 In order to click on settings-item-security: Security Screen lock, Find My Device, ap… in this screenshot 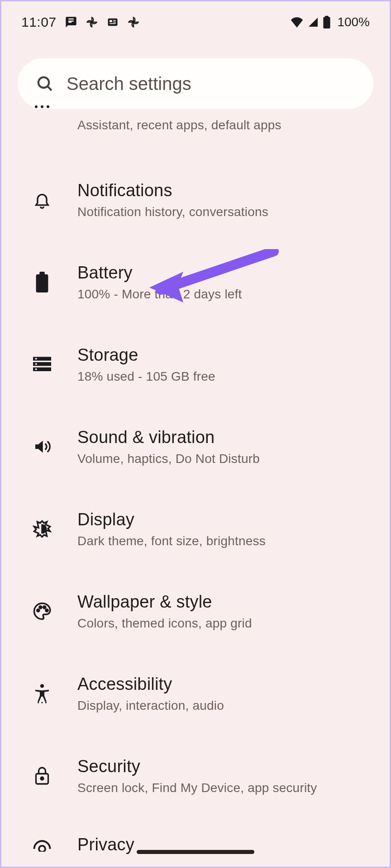, I will do `click(196, 776)`.